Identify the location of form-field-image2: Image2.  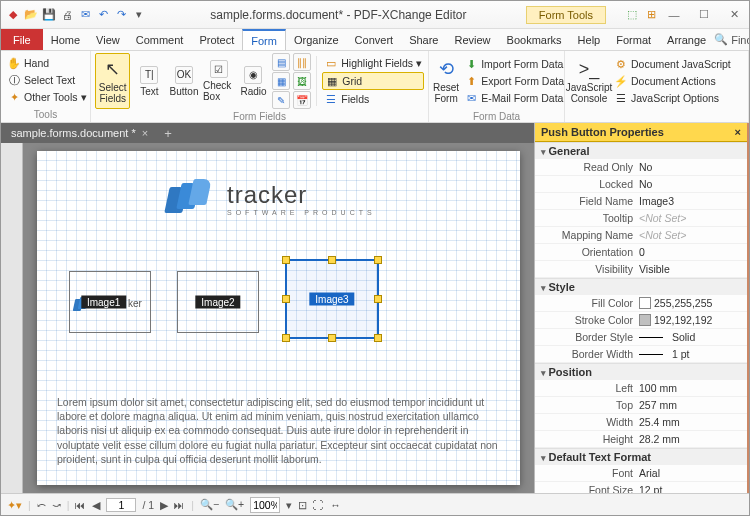
(218, 302).